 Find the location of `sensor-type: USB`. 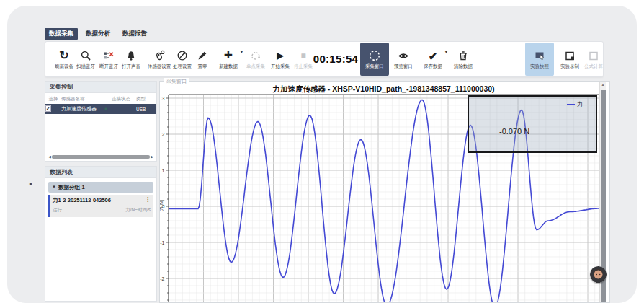

sensor-type: USB is located at coordinates (146, 110).